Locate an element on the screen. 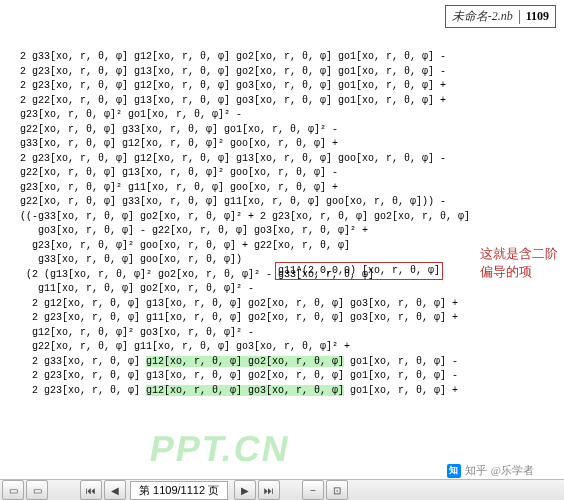 The height and width of the screenshot is (500, 564). zhihu-site: 知乎 is located at coordinates (476, 470).